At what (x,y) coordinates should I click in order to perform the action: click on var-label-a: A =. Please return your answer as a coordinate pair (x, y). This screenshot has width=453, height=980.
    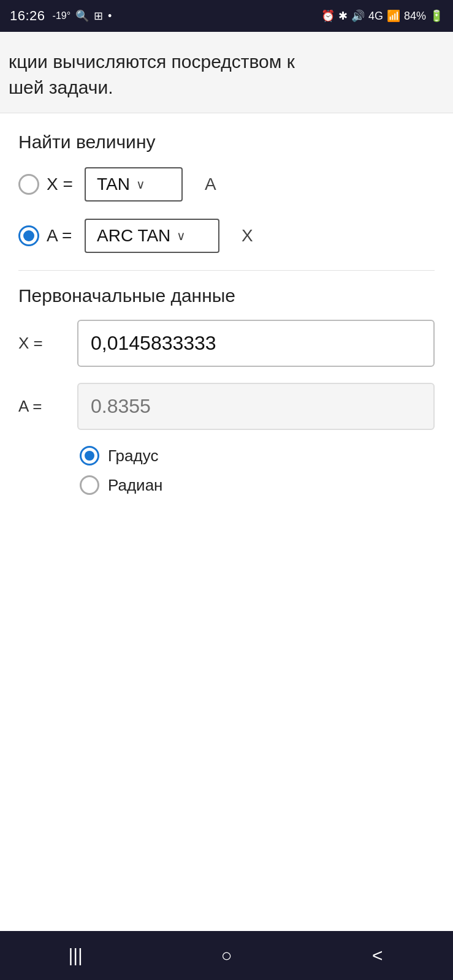
    Looking at the image, I should click on (62, 236).